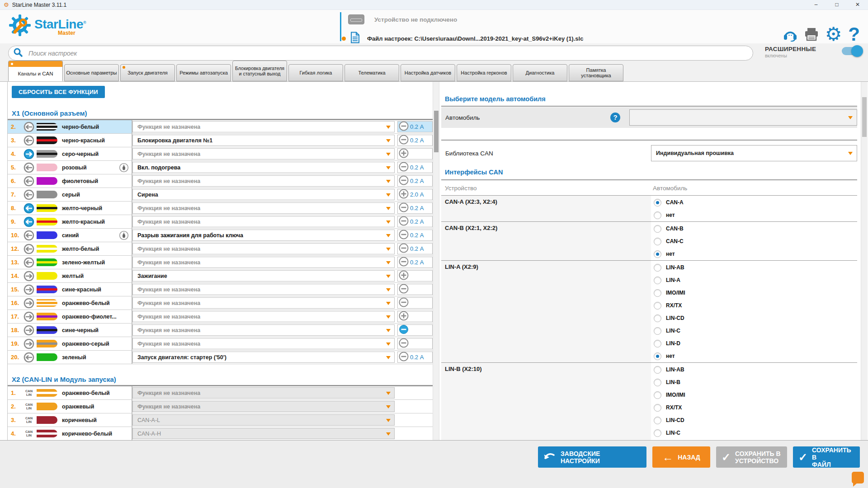  I want to click on channel-info-cell: 1.CANLINоранжево-белый, so click(70, 393).